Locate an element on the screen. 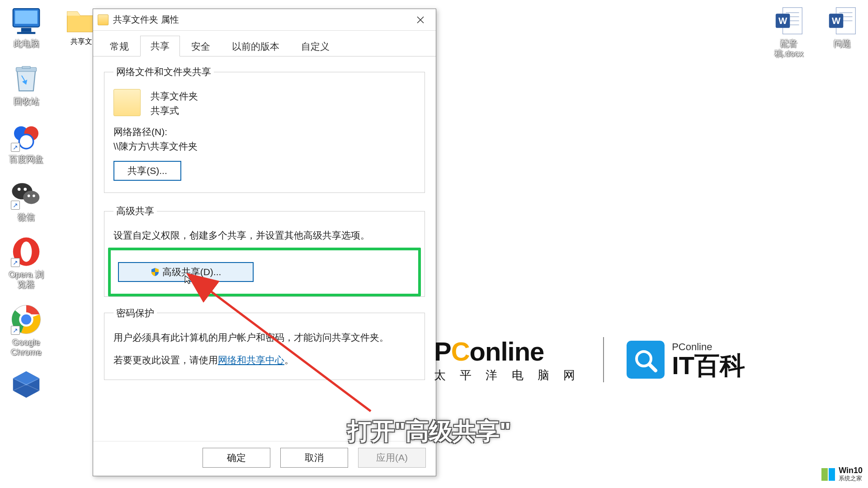 The image size is (868, 488). network-path-label: 网络路径(N): is located at coordinates (264, 132).